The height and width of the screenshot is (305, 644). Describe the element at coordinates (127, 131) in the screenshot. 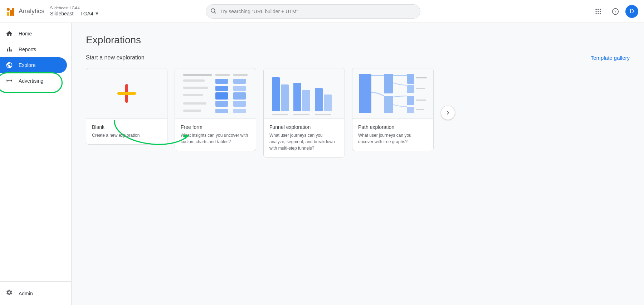

I see `blank-card-body: Blank Create a new exploration` at that location.